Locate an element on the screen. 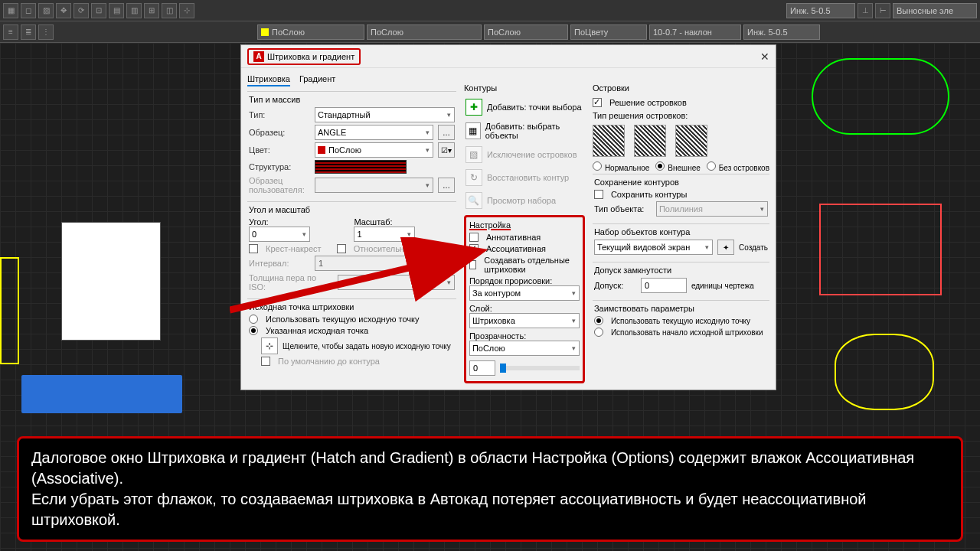 This screenshot has width=980, height=551. tool-icon: ⟳ is located at coordinates (81, 11).